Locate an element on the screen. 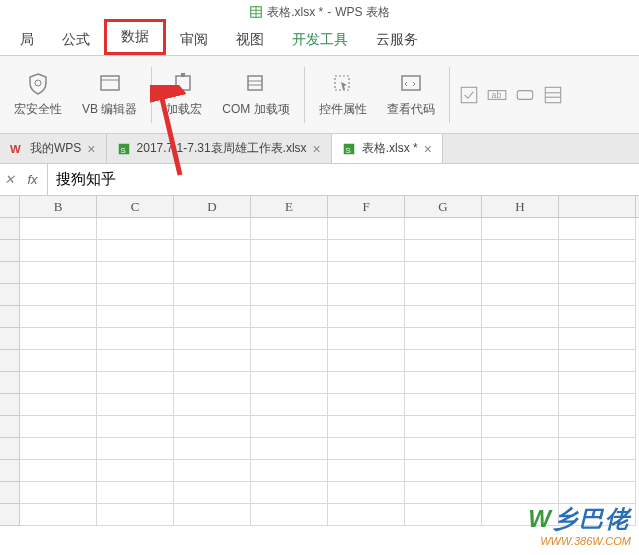 Image resolution: width=639 pixels, height=555 pixels. fx-label: fx is located at coordinates (33, 180).